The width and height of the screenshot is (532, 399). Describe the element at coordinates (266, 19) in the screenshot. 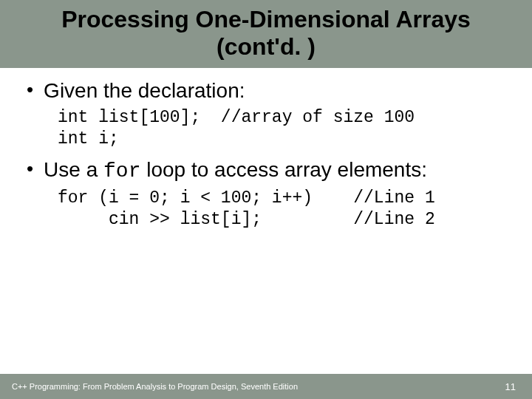

I see `title-line-1: Processing One-Dimensional Arrays` at that location.